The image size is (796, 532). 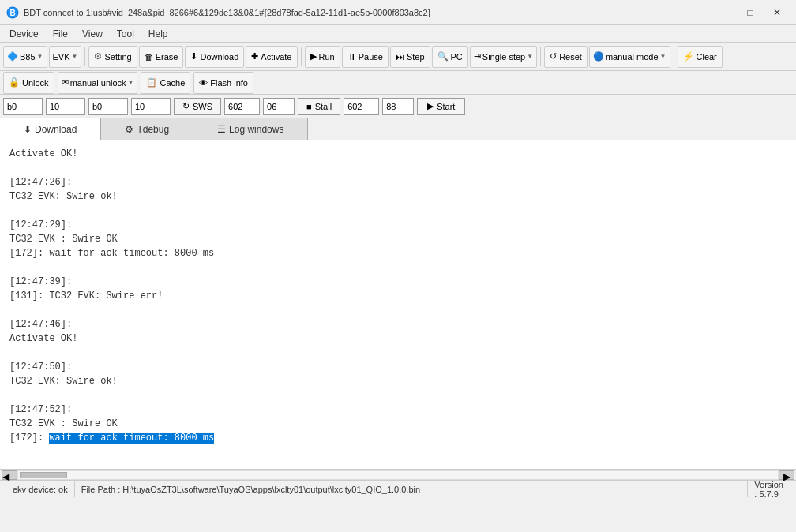 I want to click on hscroll-thumb, so click(x=43, y=475).